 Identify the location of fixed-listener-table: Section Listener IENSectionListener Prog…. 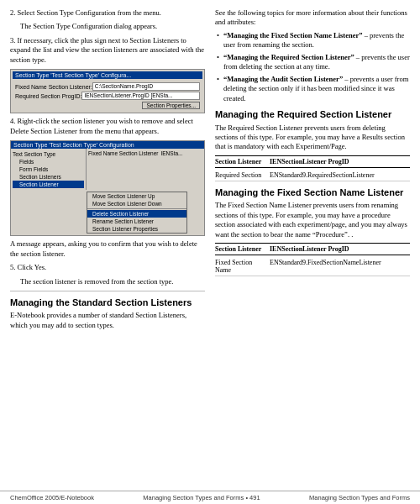
(312, 260).